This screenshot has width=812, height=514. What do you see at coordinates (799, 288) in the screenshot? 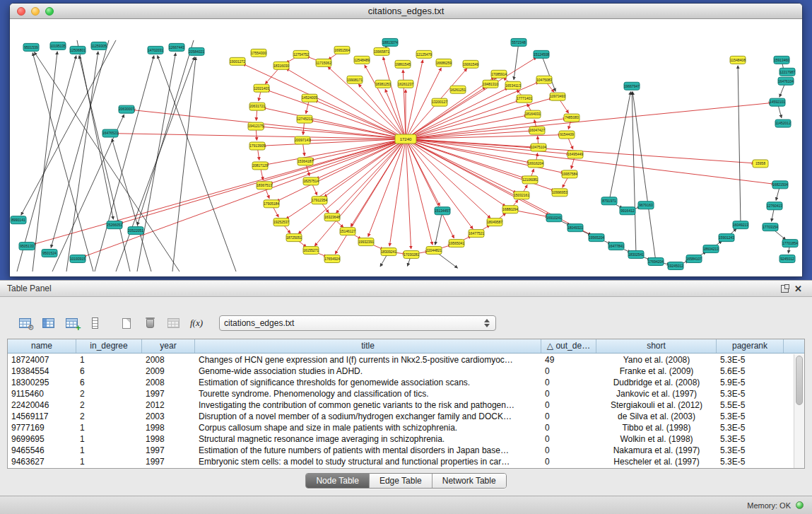
I see `close-panel-button` at bounding box center [799, 288].